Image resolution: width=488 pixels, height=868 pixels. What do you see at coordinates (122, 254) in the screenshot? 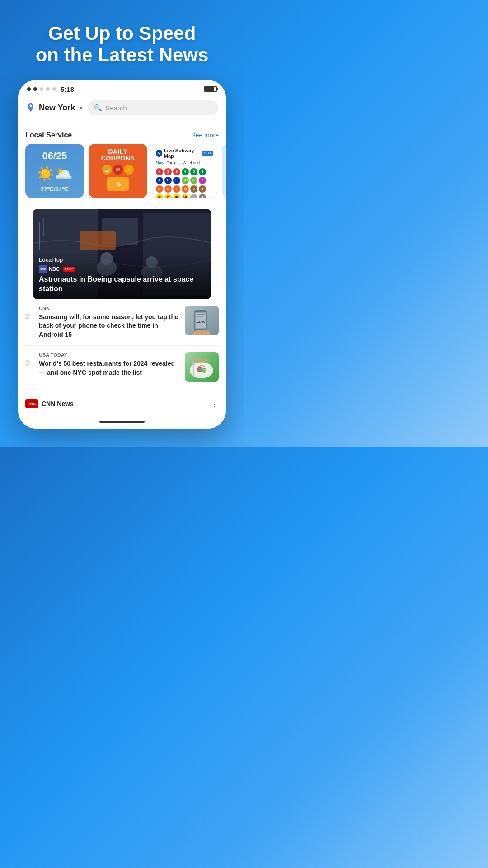
I see `featured-news-card: Local top NBC NBC LIVE Astronauts in Boe…` at bounding box center [122, 254].